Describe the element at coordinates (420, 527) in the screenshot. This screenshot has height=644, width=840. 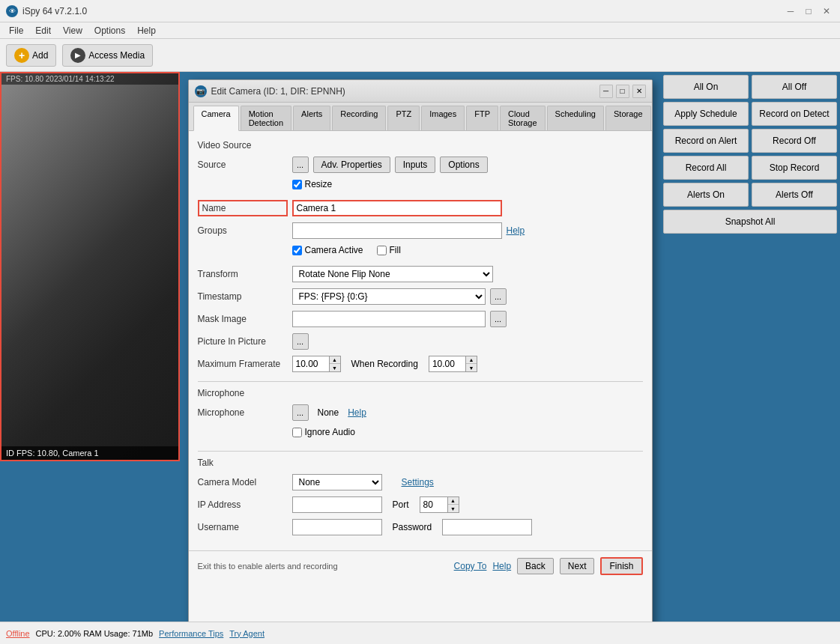
I see `username-password-row: Username Password` at that location.